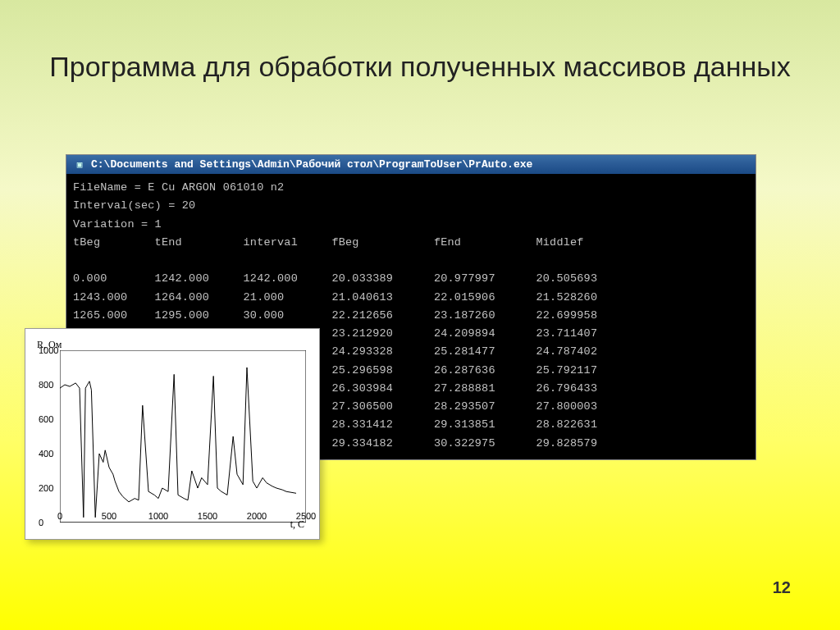 Image resolution: width=840 pixels, height=630 pixels. What do you see at coordinates (109, 516) in the screenshot?
I see `x-tick-label: 500` at bounding box center [109, 516].